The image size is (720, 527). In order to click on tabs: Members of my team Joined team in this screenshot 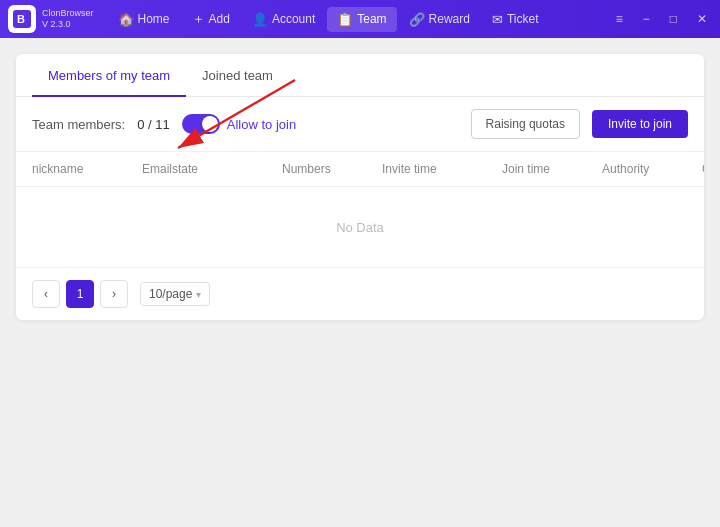, I will do `click(360, 76)`.